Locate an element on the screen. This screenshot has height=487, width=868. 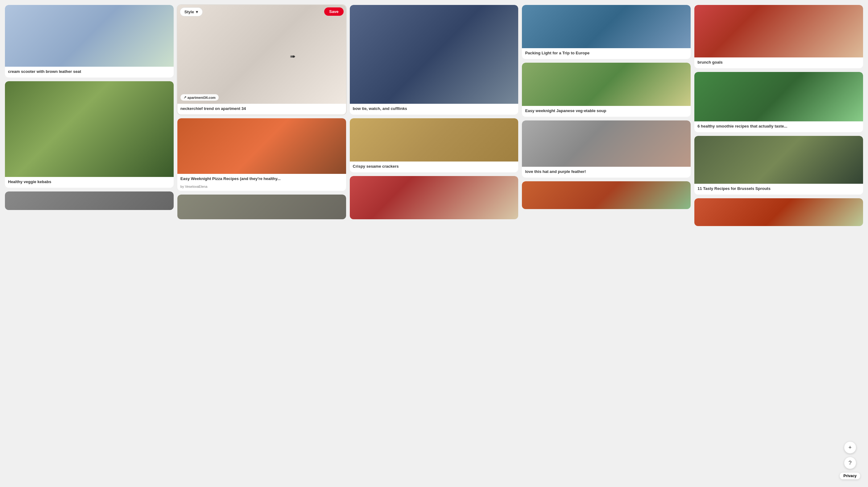
pin-image-crackers is located at coordinates (434, 140).